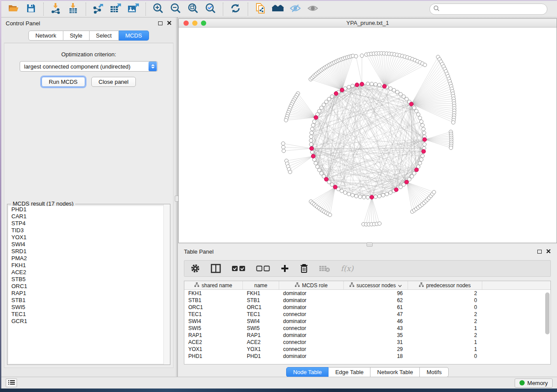 Image resolution: width=557 pixels, height=392 pixels. What do you see at coordinates (176, 9) in the screenshot?
I see `zoom-out-button` at bounding box center [176, 9].